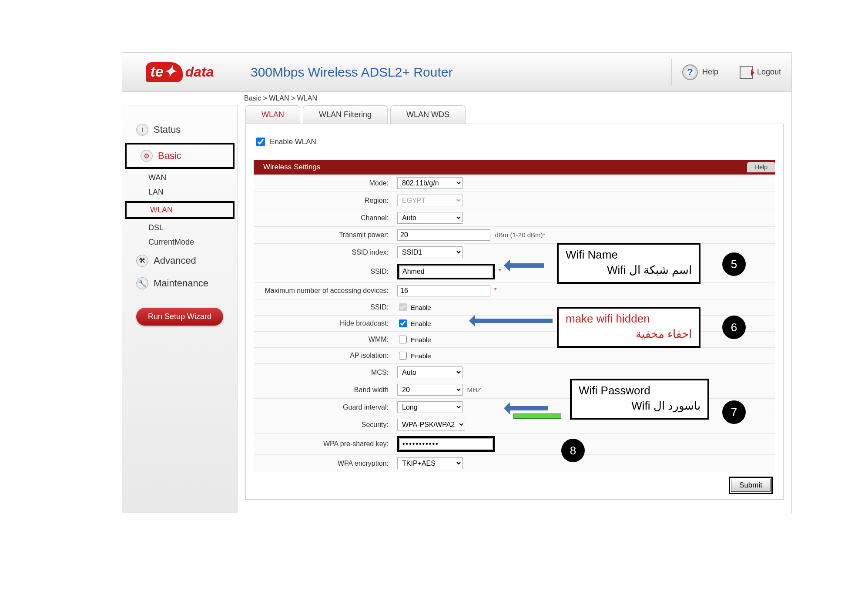 This screenshot has width=868, height=595. Describe the element at coordinates (323, 464) in the screenshot. I see `enc-label: WPA encryption:` at that location.